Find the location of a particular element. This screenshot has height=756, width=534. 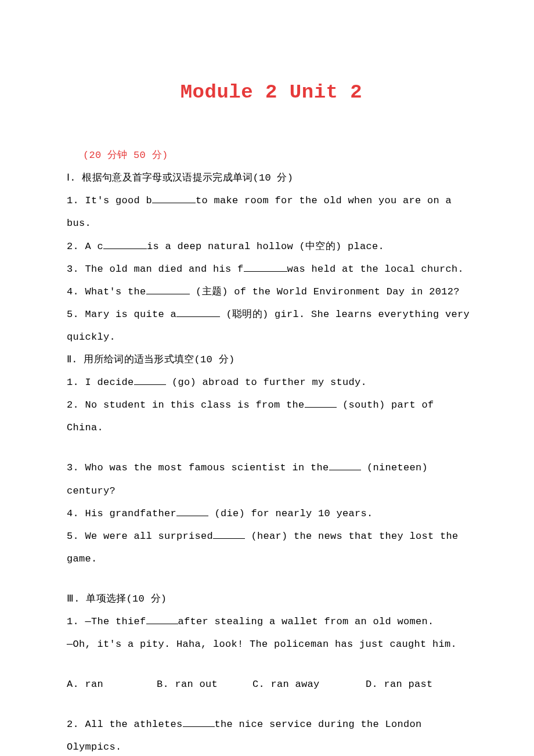

page-title: Module 2 Unit 2 is located at coordinates (272, 92).